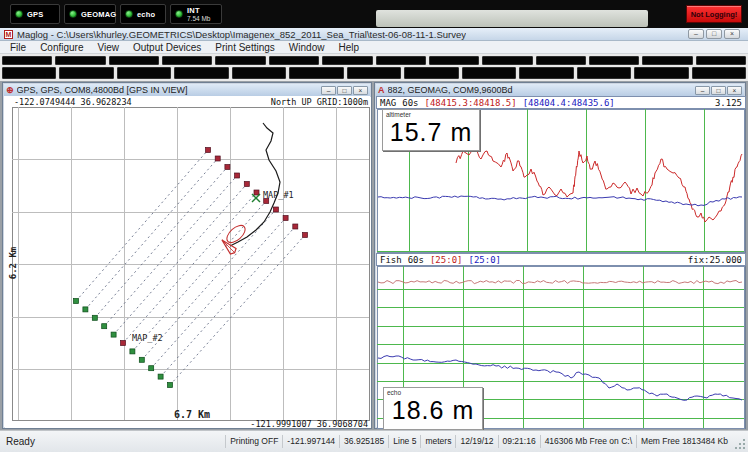  I want to click on indicator-geomag: GEOMAG, so click(90, 14).